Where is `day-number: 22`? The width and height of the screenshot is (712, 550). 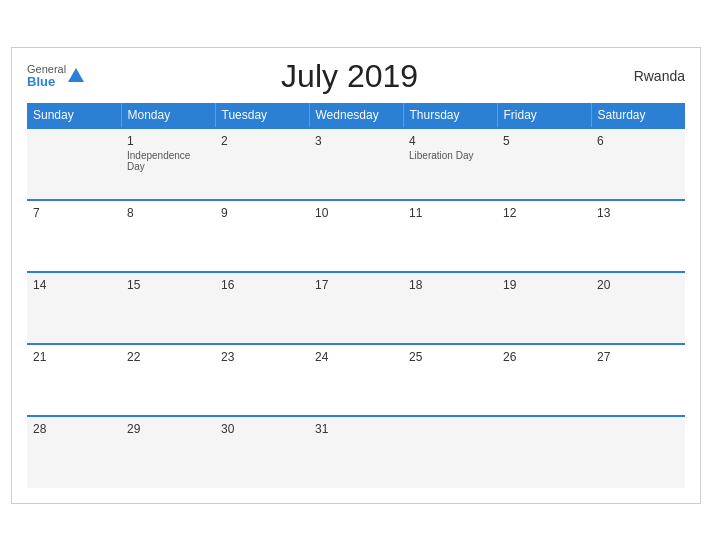 day-number: 22 is located at coordinates (168, 357).